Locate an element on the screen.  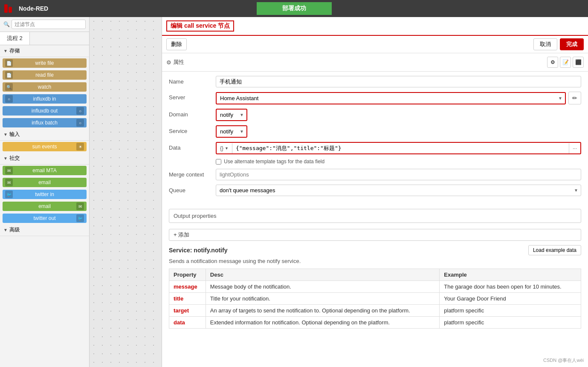
twitter-icon: 🐦 is located at coordinates (80, 218).